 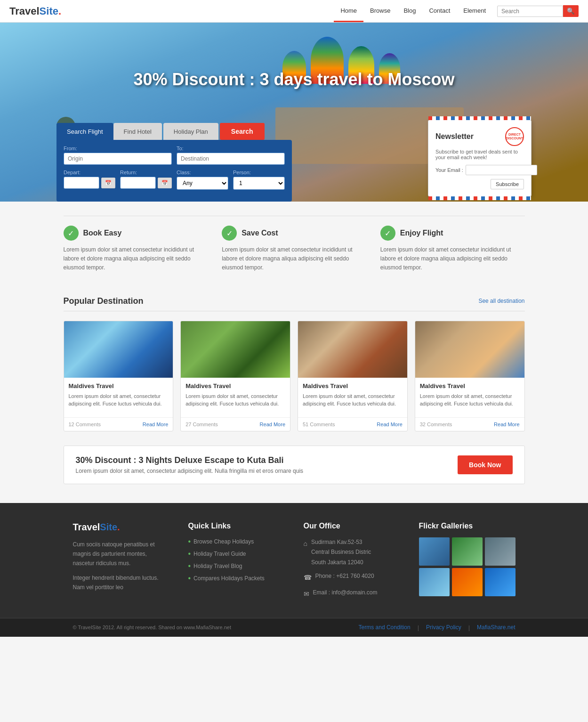 What do you see at coordinates (231, 159) in the screenshot?
I see `destination-input` at bounding box center [231, 159].